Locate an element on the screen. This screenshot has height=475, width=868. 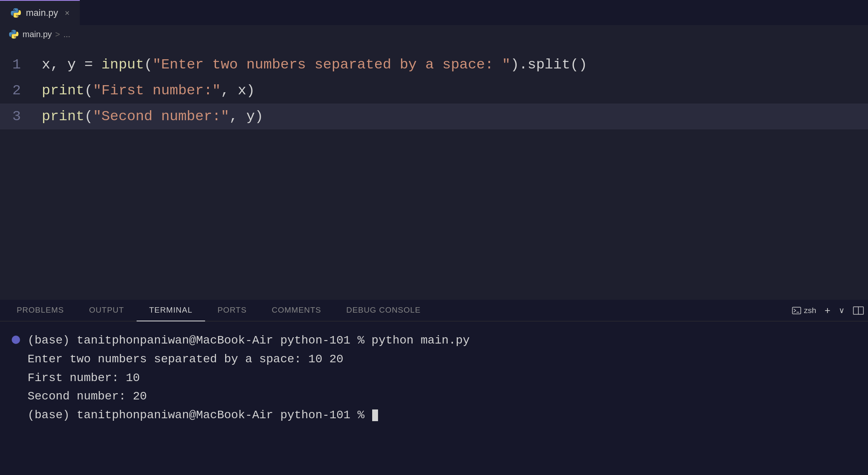
line-content-2: print("First number:", x) is located at coordinates (144, 91).